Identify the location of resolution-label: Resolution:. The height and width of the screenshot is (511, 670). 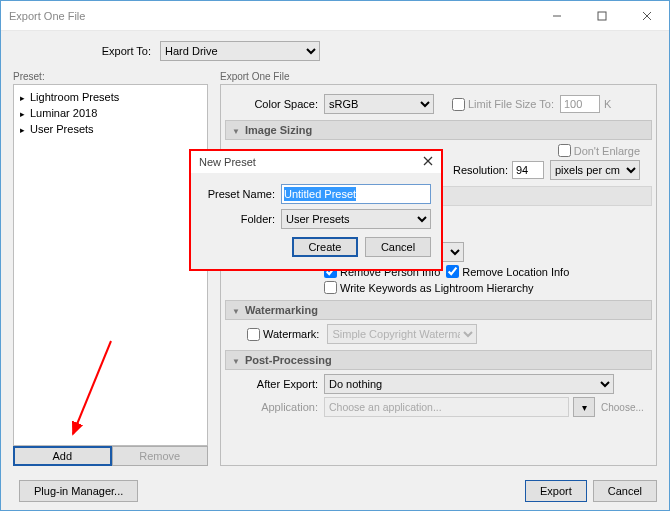
(480, 170).